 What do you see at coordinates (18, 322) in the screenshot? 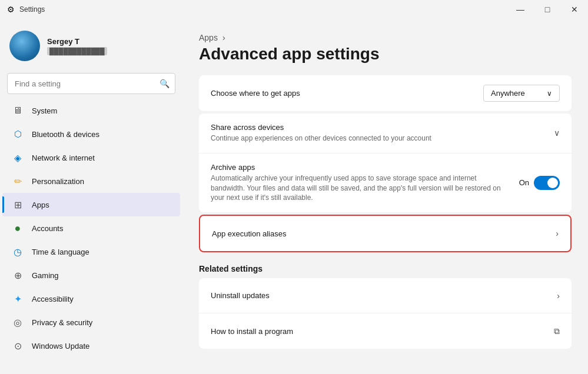
I see `privacy-icon: ◎` at bounding box center [18, 322].